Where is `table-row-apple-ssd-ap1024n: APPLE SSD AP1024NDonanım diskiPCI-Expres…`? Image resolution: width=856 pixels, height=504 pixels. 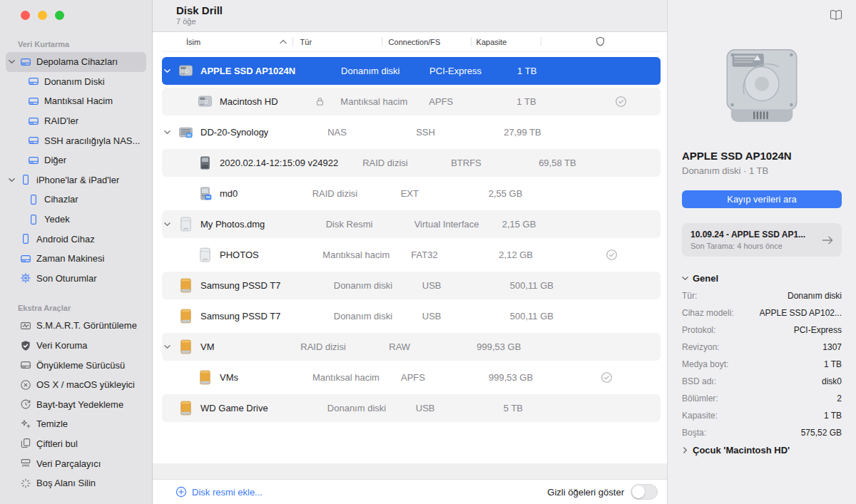
table-row-apple-ssd-ap1024n: APPLE SSD AP1024NDonanım diskiPCI-Expres… is located at coordinates (411, 71).